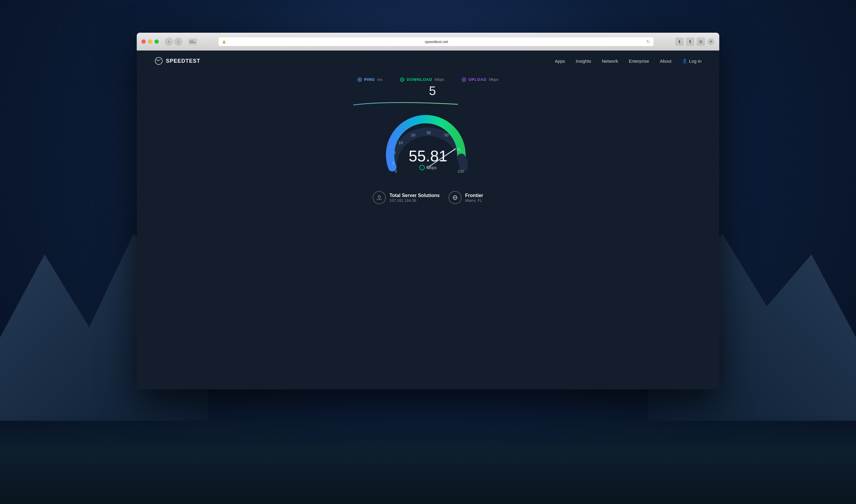 The width and height of the screenshot is (856, 504). Describe the element at coordinates (159, 61) in the screenshot. I see `speedtest-logo-icon` at that location.